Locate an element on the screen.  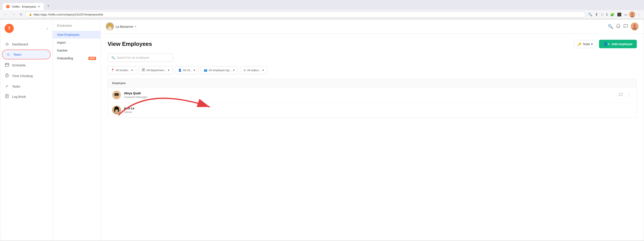
topbar-notifications-button is located at coordinates (618, 26).